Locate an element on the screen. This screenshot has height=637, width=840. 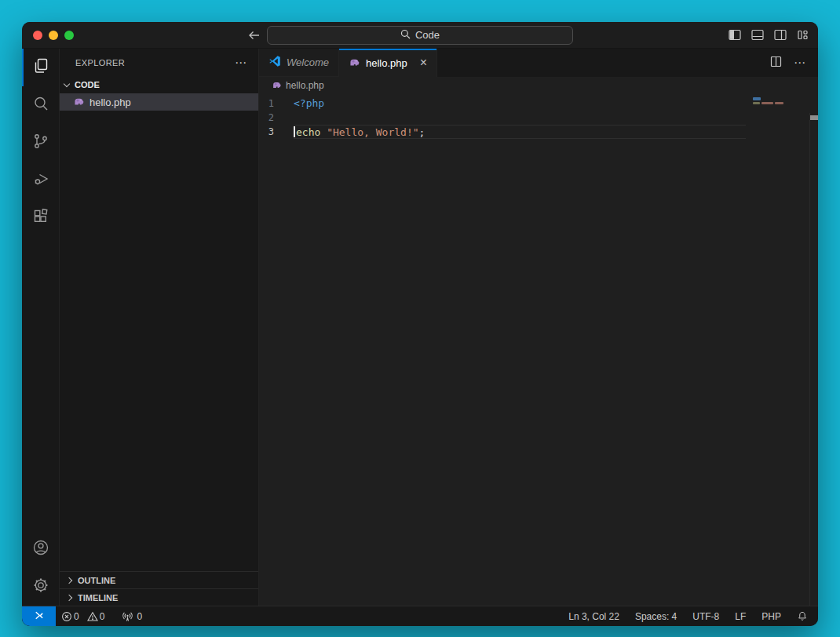
minimap is located at coordinates (779, 119).